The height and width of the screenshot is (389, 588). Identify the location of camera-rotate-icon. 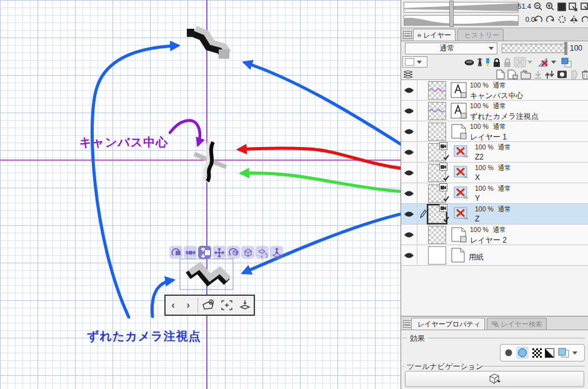
(176, 253).